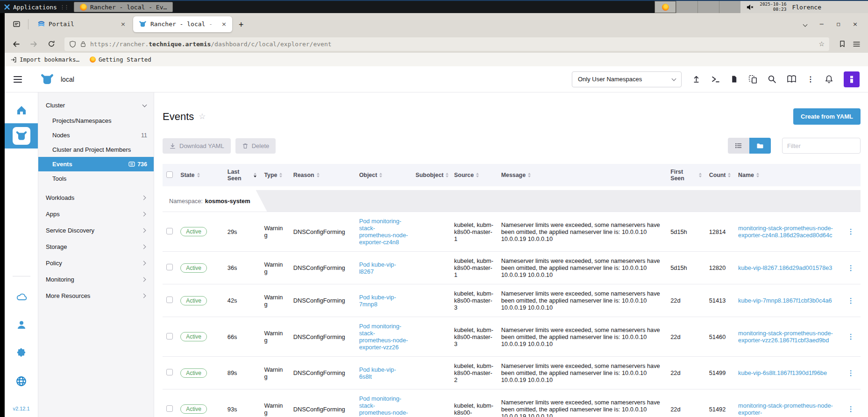 The width and height of the screenshot is (868, 417). Describe the element at coordinates (197, 146) in the screenshot. I see `download-yaml-button: Download YAML` at that location.